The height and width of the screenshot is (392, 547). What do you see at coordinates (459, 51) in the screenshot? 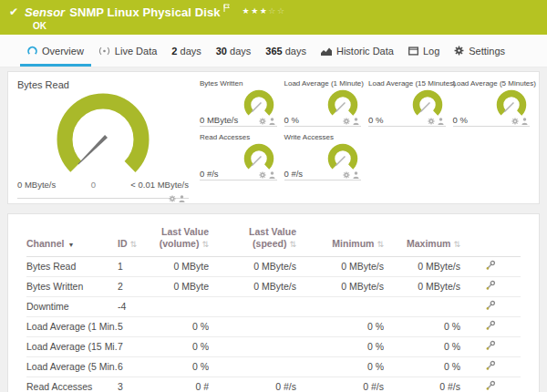
I see `settings-icon` at bounding box center [459, 51].